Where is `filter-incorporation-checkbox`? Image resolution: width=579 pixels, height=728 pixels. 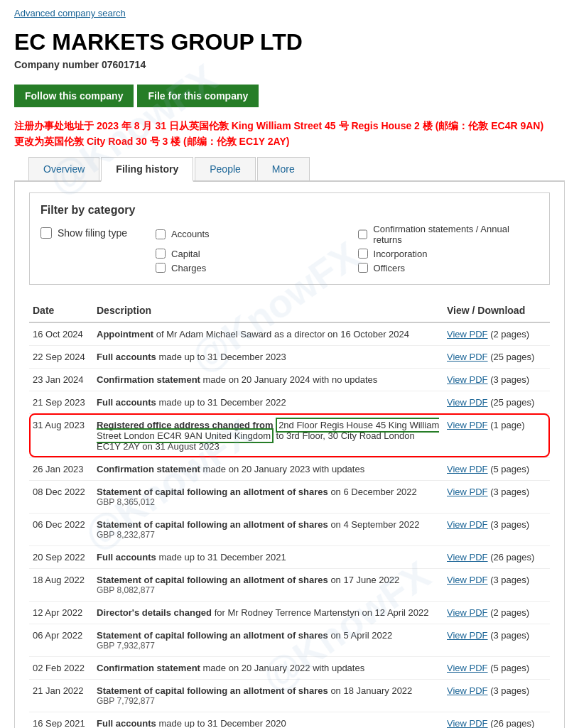
filter-incorporation-checkbox is located at coordinates (363, 254).